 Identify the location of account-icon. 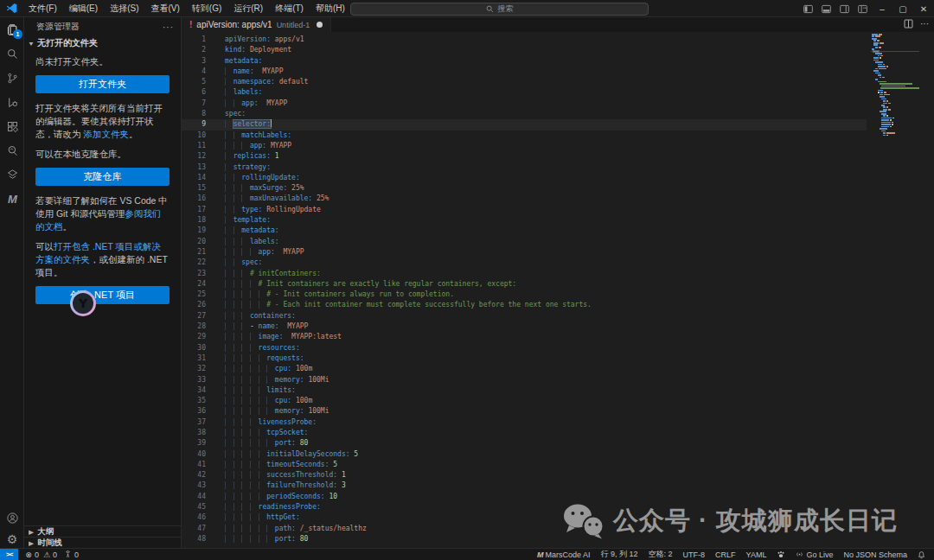
(12, 519).